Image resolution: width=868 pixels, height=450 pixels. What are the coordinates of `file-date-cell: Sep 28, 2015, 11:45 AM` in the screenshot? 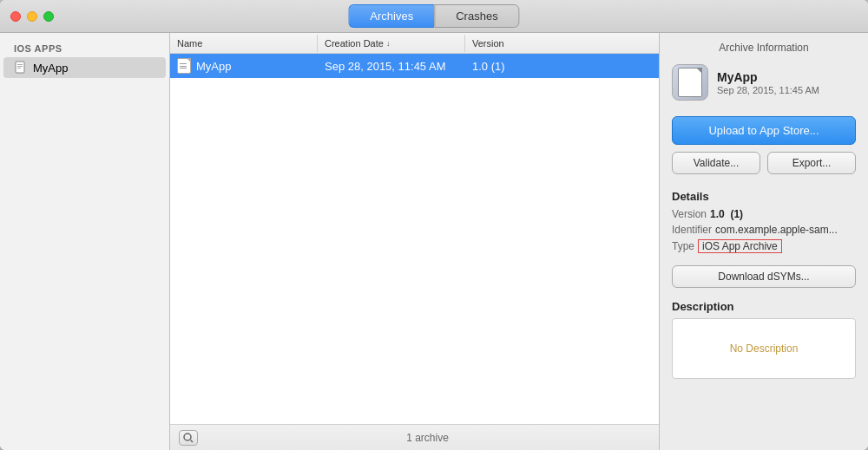 It's located at (391, 66).